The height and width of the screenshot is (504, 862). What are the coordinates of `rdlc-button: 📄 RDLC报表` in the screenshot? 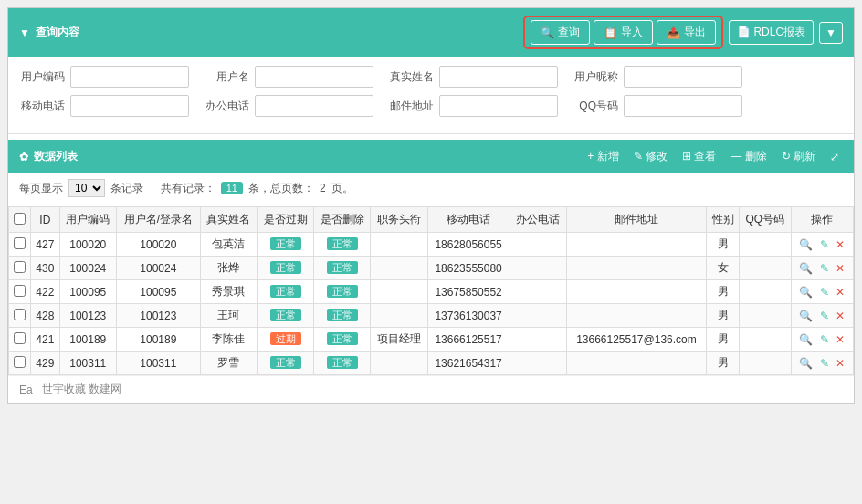 It's located at (771, 33).